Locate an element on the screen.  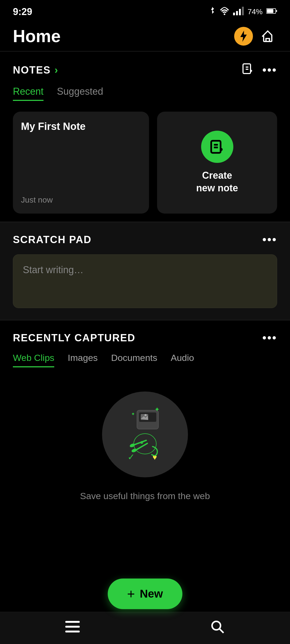
captured-tab-documents: Documents is located at coordinates (134, 360).